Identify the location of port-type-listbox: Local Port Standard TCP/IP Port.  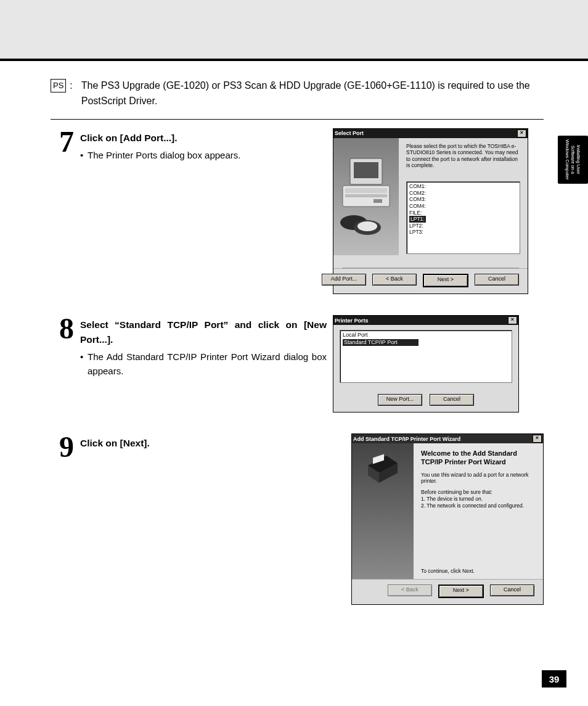
(426, 356).